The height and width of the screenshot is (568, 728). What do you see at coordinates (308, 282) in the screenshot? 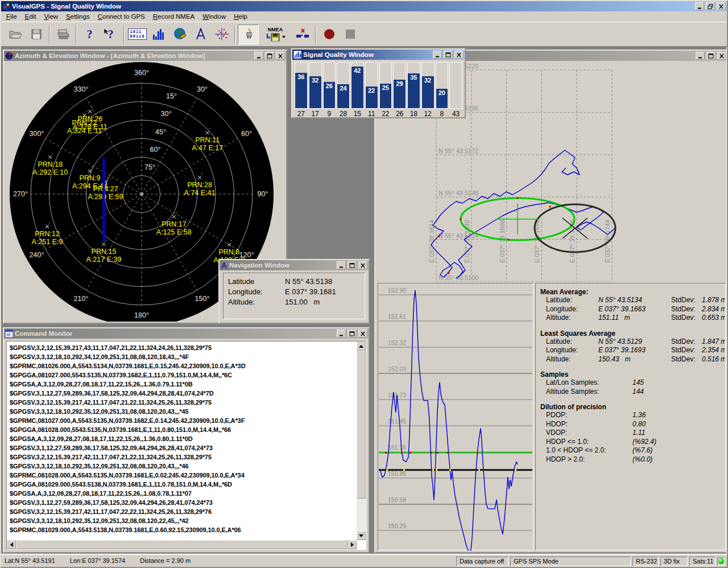
I see `latitude-value: N 55° 43.5138` at bounding box center [308, 282].